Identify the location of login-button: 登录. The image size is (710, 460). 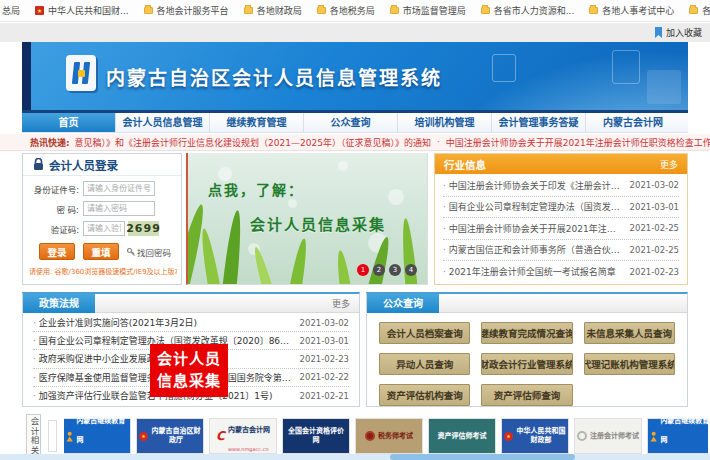
(57, 252).